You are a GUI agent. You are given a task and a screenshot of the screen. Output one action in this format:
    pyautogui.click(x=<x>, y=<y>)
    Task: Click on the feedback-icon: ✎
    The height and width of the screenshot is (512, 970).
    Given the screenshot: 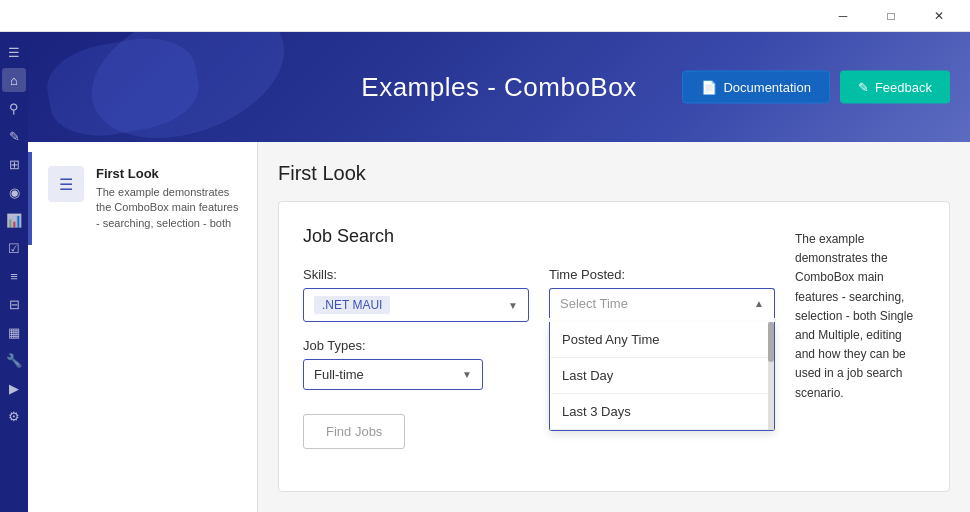 What is the action you would take?
    pyautogui.click(x=864, y=88)
    